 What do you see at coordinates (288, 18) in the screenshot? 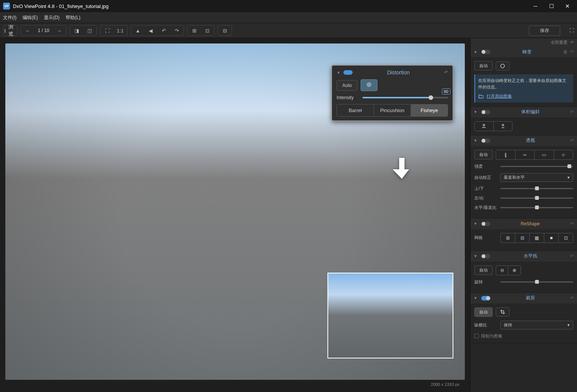
I see `menu-bar: 文件(I) 编辑(E) 显示(D) 帮助(L)` at bounding box center [288, 18].